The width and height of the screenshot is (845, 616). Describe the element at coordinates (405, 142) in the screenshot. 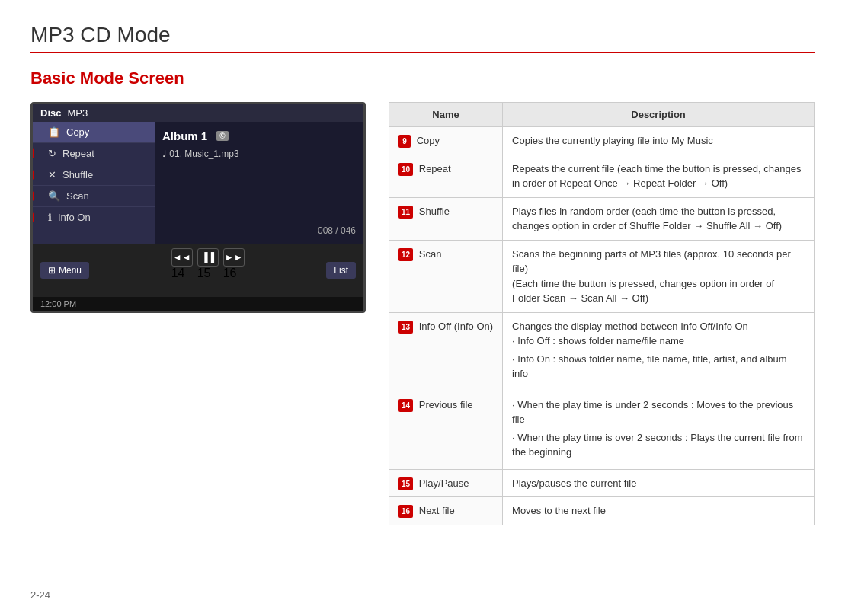

I see `num-tag-9: 9` at that location.